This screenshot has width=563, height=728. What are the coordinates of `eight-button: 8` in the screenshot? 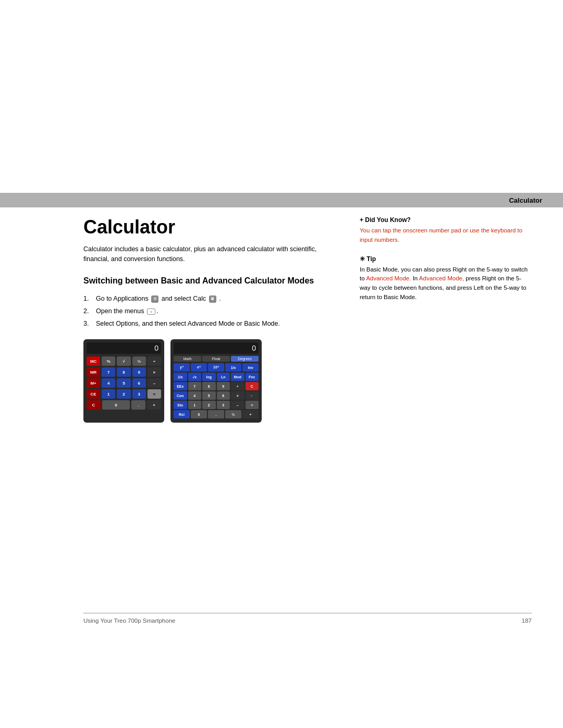 It's located at (124, 372).